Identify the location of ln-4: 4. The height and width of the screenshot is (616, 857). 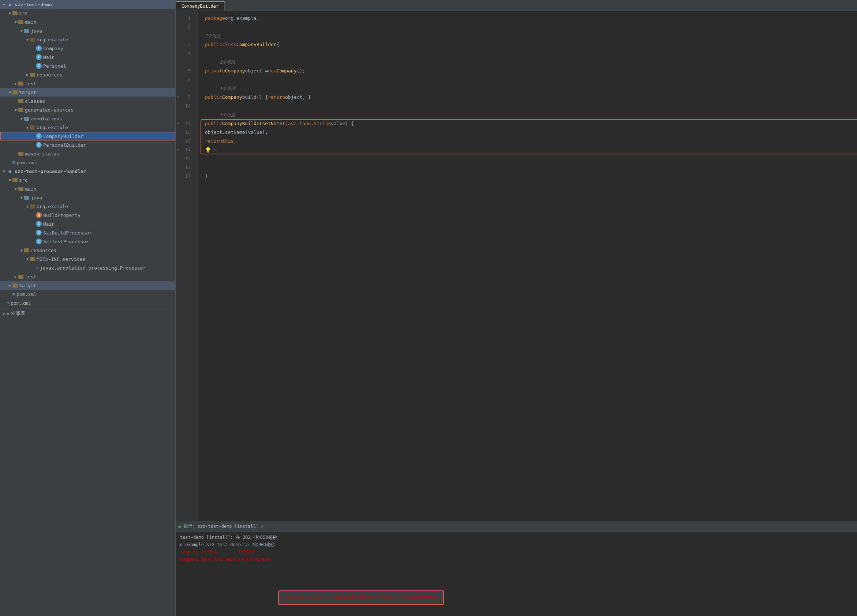
(185, 54).